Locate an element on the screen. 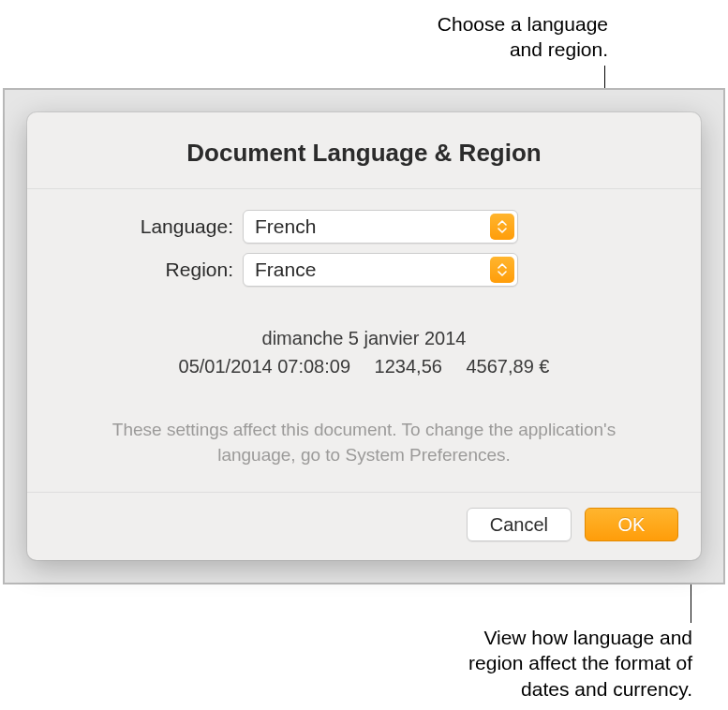  preview-date-long: dimanche 5 janvier 2014 is located at coordinates (364, 338).